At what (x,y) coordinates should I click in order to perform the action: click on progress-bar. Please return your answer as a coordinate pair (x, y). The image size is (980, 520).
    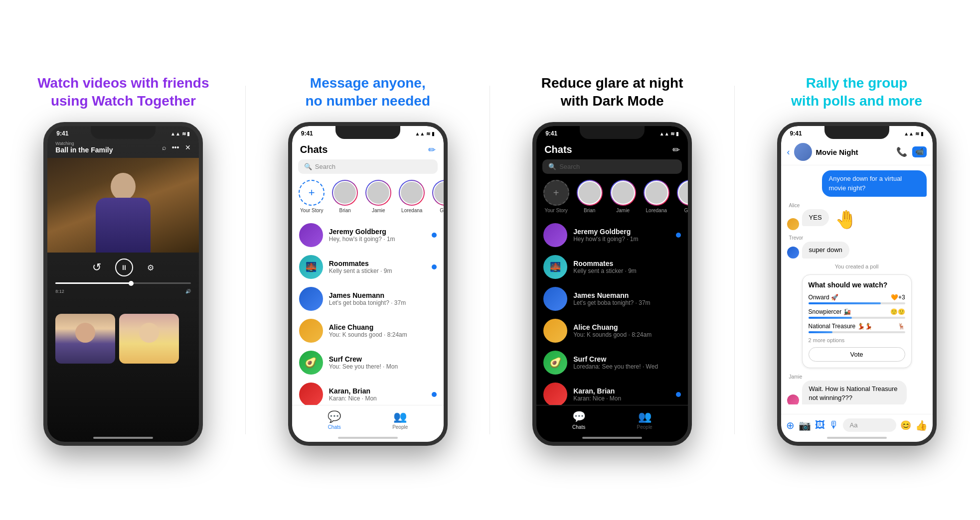
    Looking at the image, I should click on (123, 283).